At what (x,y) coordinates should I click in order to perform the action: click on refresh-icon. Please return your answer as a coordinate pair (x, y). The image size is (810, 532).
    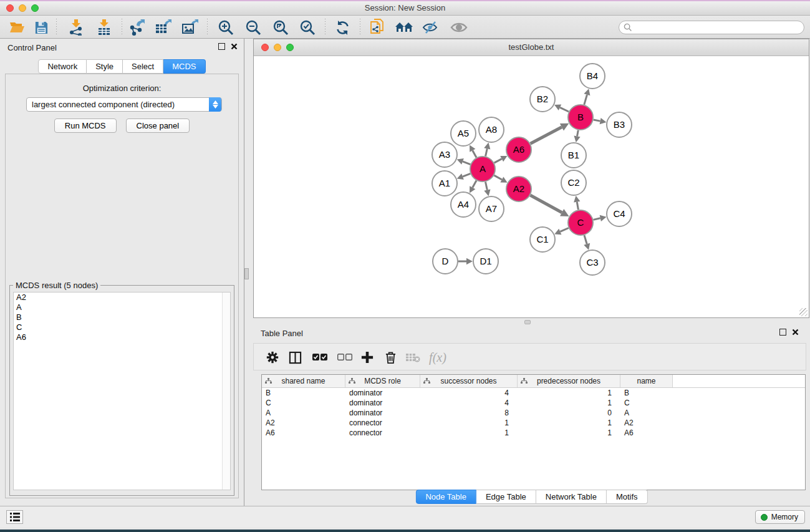
    Looking at the image, I should click on (342, 27).